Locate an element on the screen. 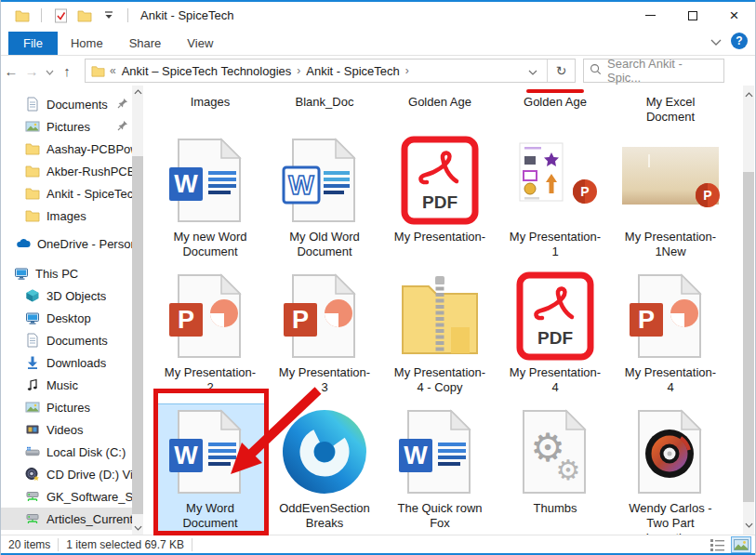  file-item-blank-doc: Blank_Doc is located at coordinates (325, 113).